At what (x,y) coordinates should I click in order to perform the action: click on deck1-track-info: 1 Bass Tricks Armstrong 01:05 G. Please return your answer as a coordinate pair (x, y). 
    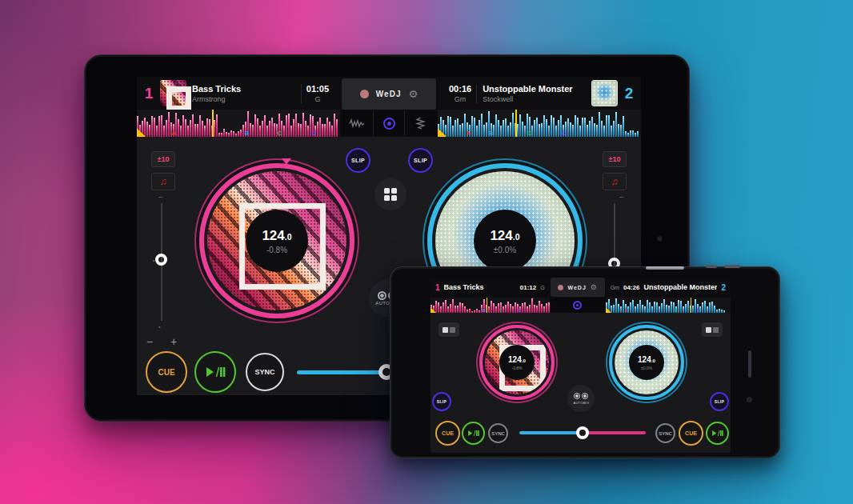
    Looking at the image, I should click on (238, 93).